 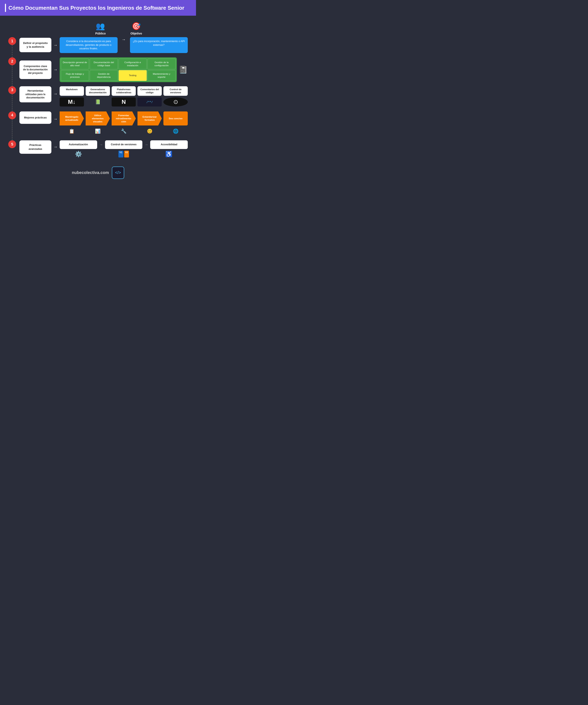 What do you see at coordinates (101, 34) in the screenshot?
I see `publico-label: Público` at bounding box center [101, 34].